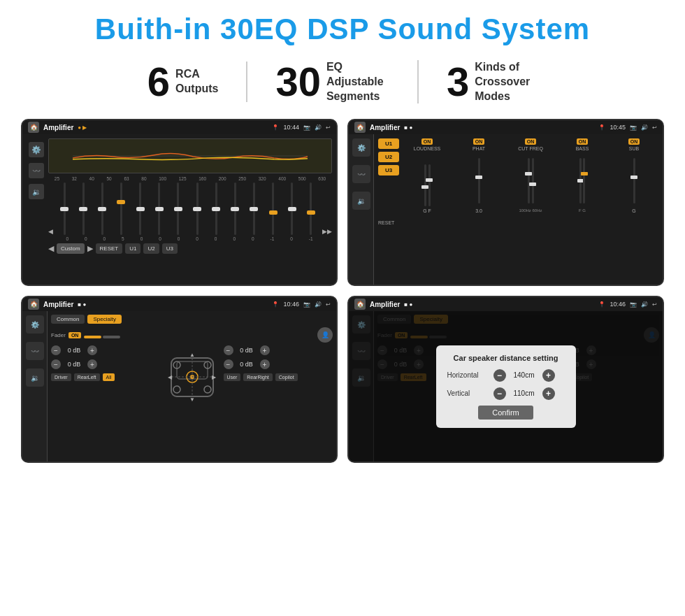  Describe the element at coordinates (389, 144) in the screenshot. I see `preset-u1: U1` at that location.